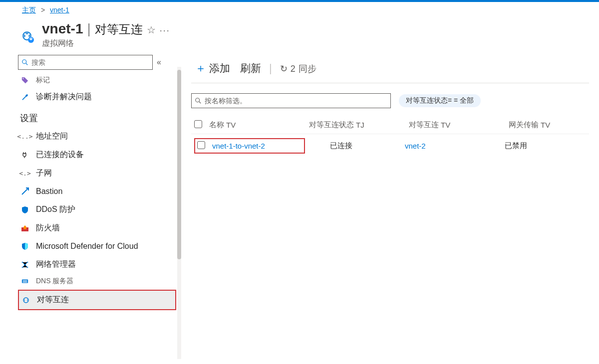 This screenshot has width=599, height=364. Describe the element at coordinates (25, 228) in the screenshot. I see `firewall-icon` at that location.